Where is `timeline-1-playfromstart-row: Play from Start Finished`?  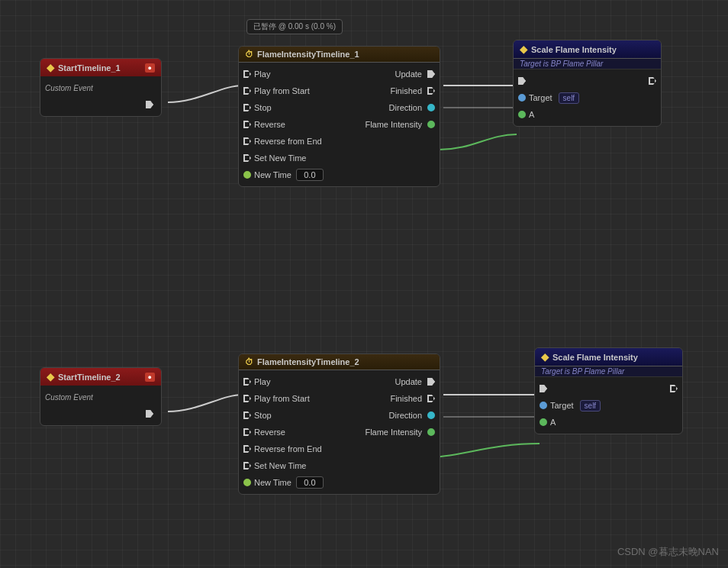 timeline-1-playfromstart-row: Play from Start Finished is located at coordinates (339, 91).